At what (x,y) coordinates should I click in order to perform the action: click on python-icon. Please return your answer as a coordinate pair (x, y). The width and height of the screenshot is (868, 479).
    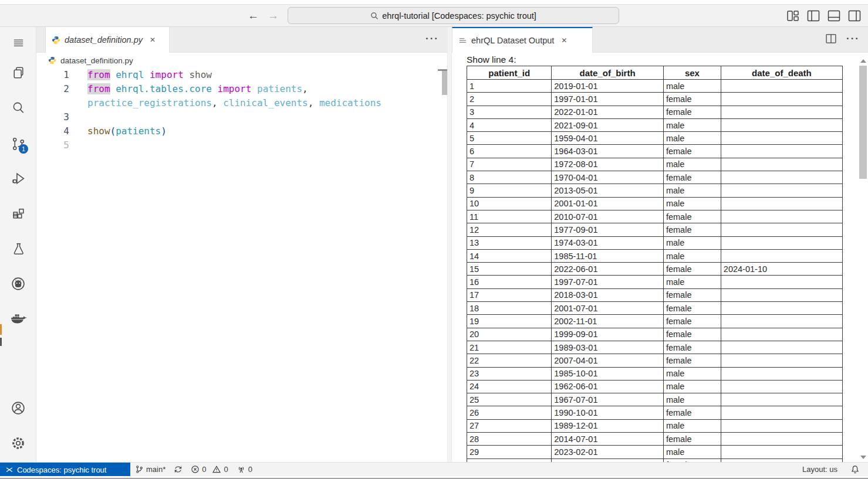
    Looking at the image, I should click on (52, 60).